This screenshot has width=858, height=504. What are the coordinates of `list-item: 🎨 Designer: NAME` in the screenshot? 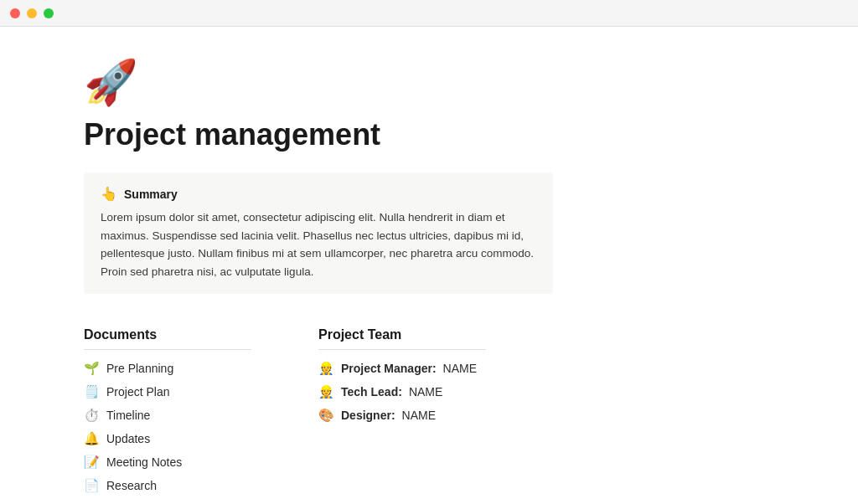 It's located at (402, 415).